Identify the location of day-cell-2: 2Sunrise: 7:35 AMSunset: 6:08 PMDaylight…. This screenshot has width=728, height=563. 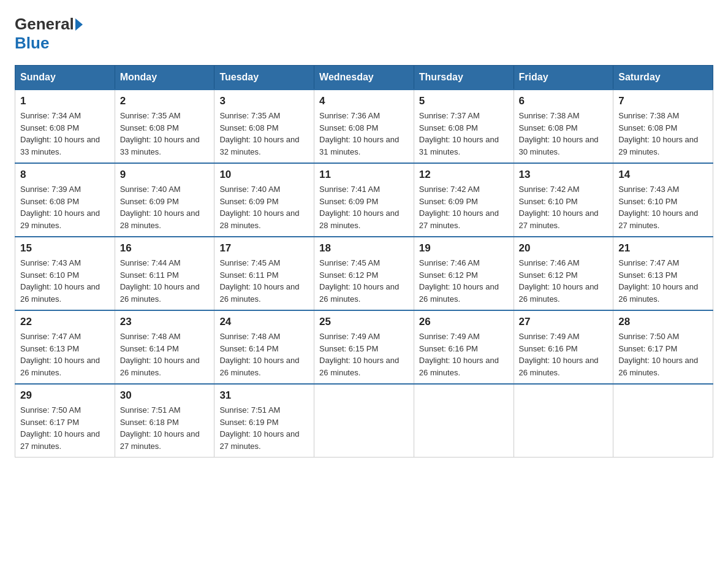
(164, 126).